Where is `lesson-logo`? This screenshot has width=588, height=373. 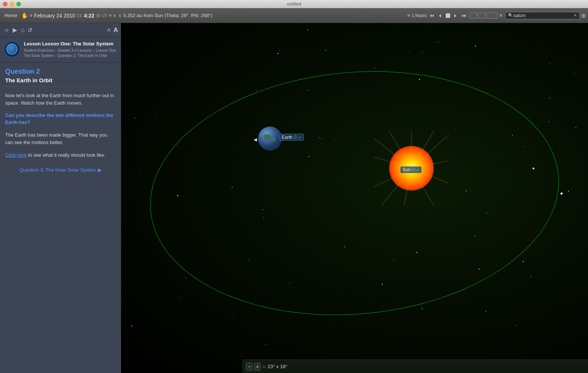
lesson-logo is located at coordinates (12, 49).